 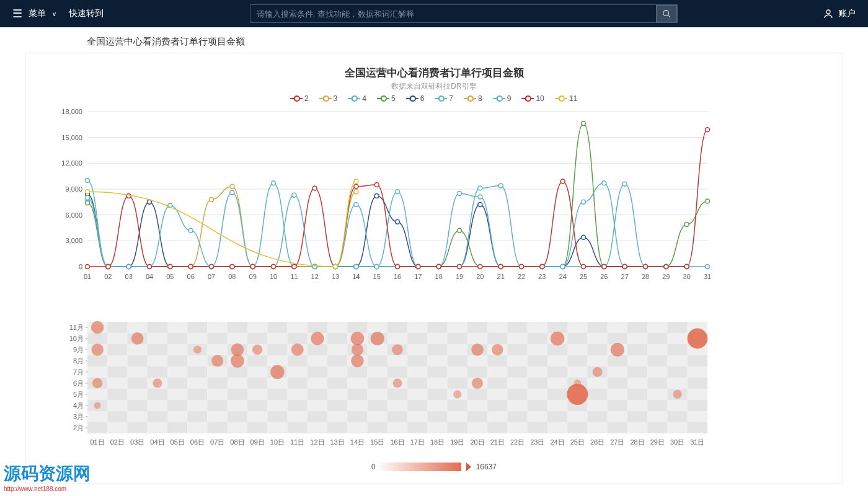 I want to click on legend-item: 3, so click(x=329, y=99).